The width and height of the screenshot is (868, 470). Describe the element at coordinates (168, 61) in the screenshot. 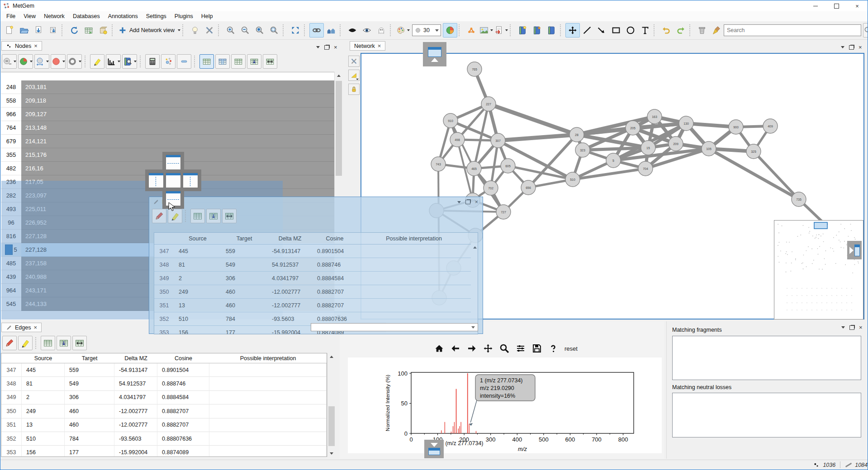

I see `cluster-button` at that location.